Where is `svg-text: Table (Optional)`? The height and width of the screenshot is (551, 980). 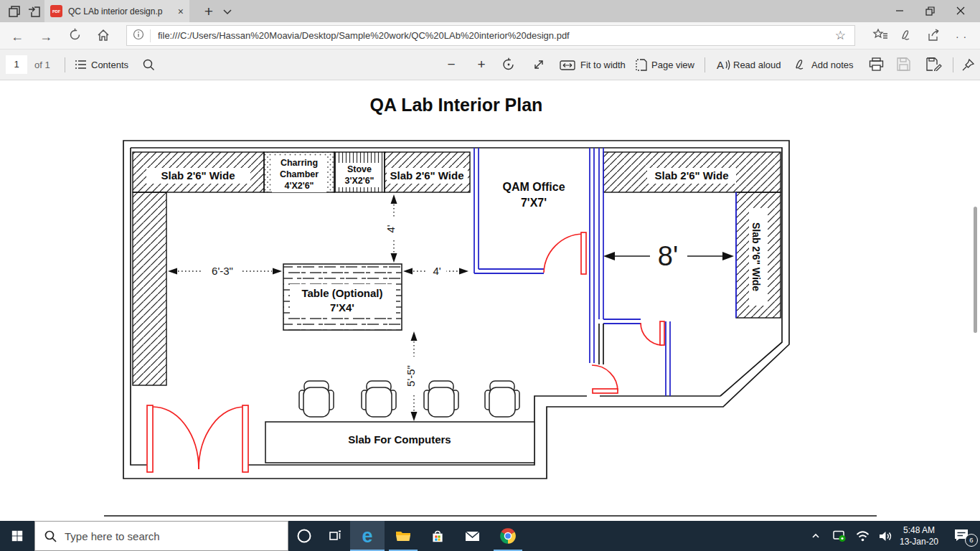 svg-text: Table (Optional) is located at coordinates (341, 293).